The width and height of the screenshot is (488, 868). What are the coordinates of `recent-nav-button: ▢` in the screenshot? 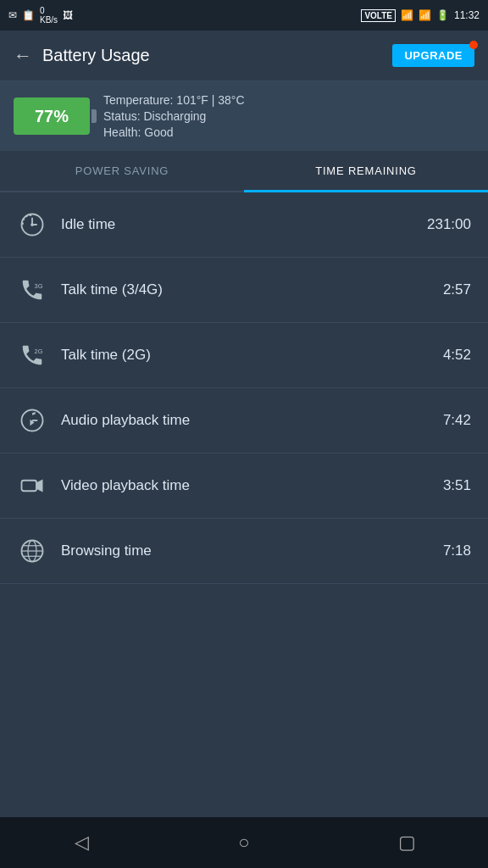 It's located at (407, 843).